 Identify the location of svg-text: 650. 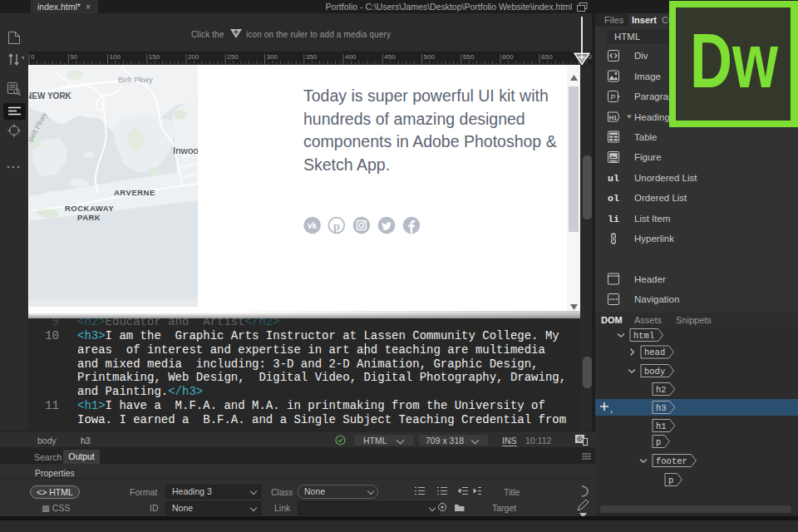
(547, 57).